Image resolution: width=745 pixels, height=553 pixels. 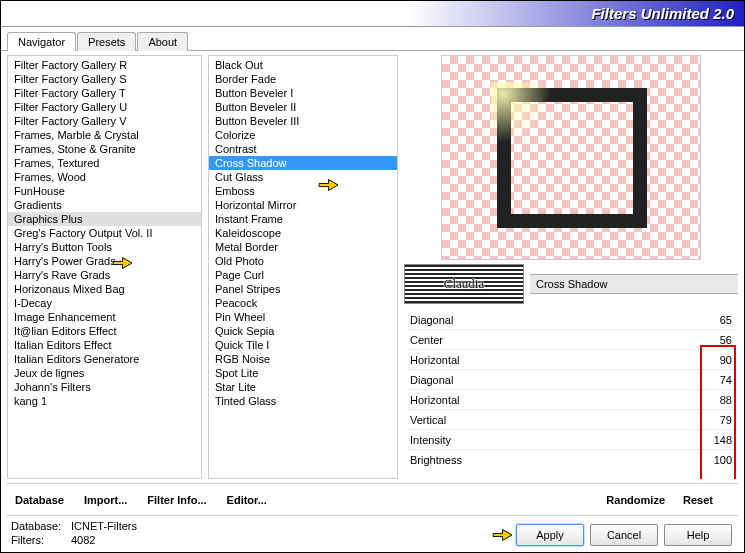 I want to click on database-button: Database, so click(x=40, y=500).